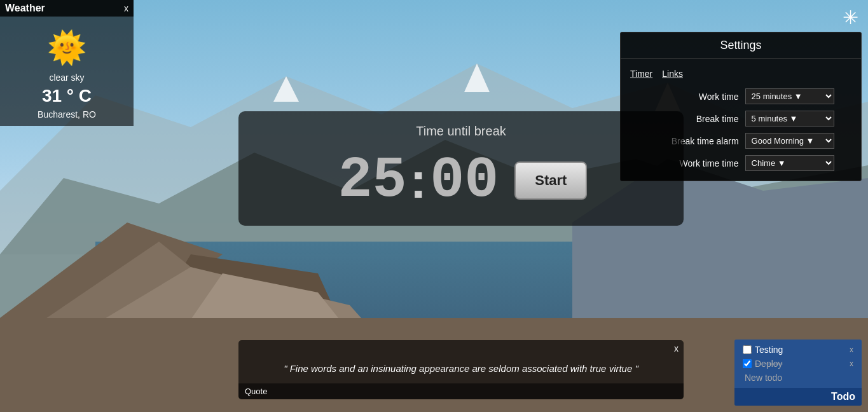 The image size is (868, 412). Describe the element at coordinates (798, 350) in the screenshot. I see `todo-item-testing: Testing x` at that location.